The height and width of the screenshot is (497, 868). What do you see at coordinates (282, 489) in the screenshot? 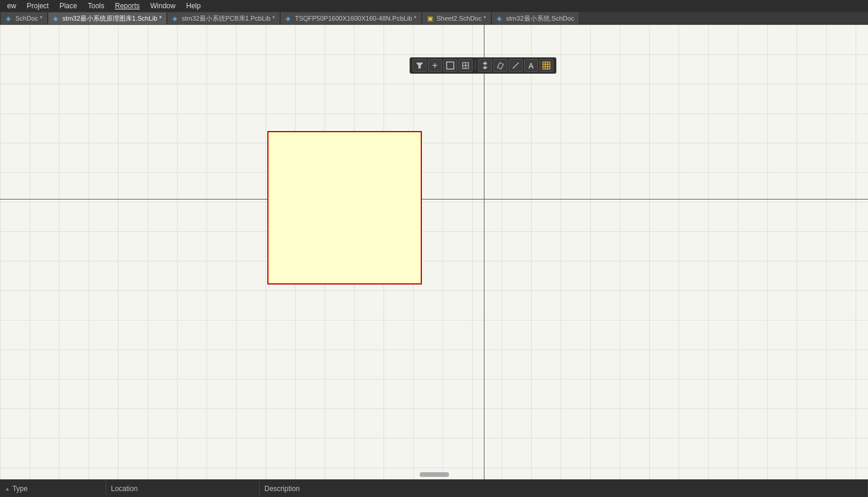
I see `description-col-label: Description` at bounding box center [282, 489].